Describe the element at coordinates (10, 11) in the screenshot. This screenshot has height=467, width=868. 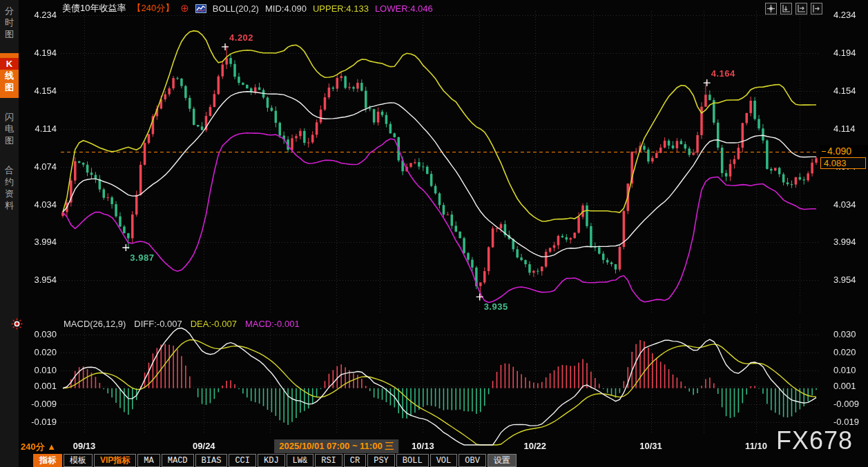
I see `sidebar-item-char: 分` at that location.